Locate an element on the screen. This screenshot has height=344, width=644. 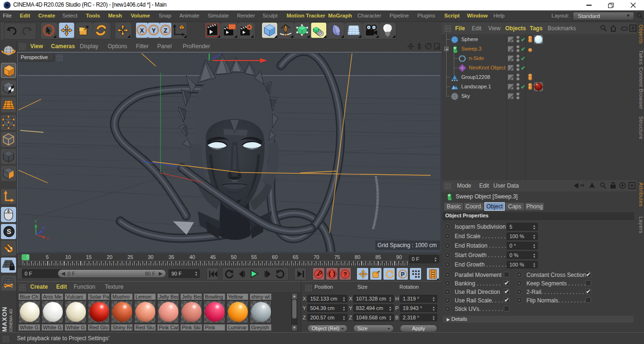
svg-text: 30 is located at coordinates (151, 257).